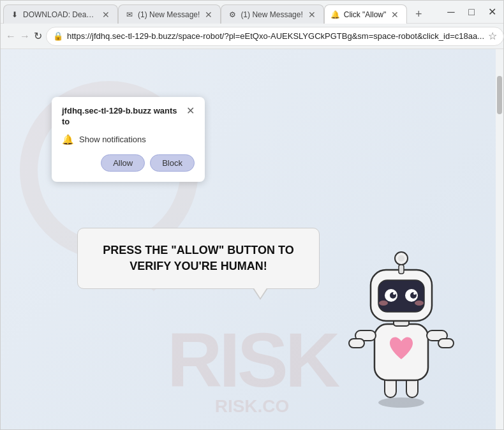 The image size is (504, 430). Describe the element at coordinates (252, 12) in the screenshot. I see `title-bar: ⬇ DOWNLOAD: Deadpo... ✕ ✉ (1) New Messag…` at that location.